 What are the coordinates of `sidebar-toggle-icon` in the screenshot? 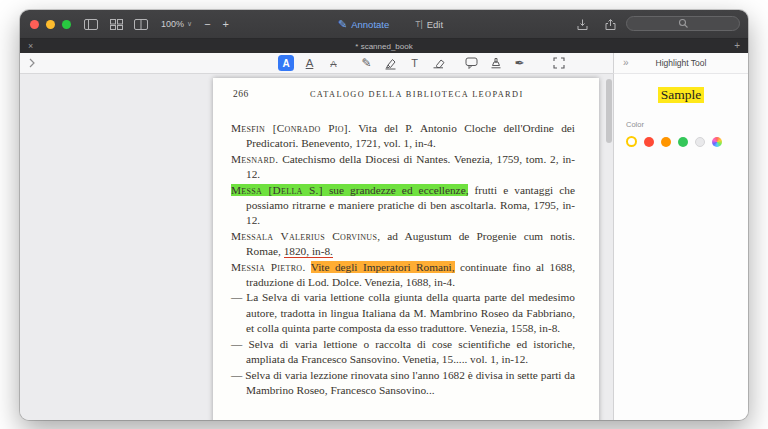 It's located at (91, 24).